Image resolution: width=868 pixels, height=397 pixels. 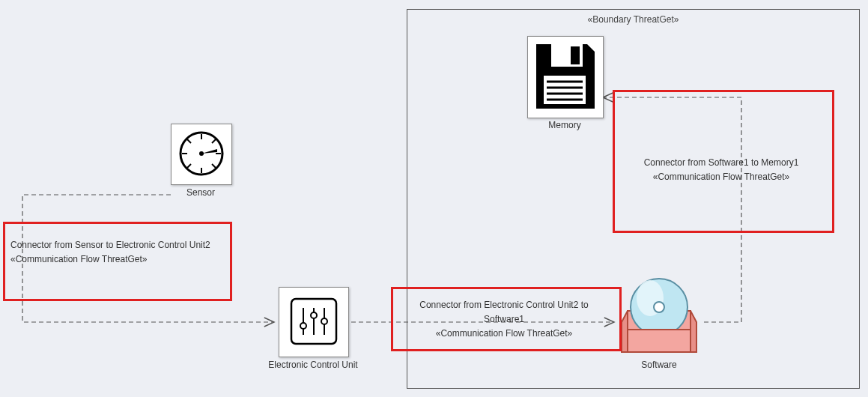 What do you see at coordinates (659, 365) in the screenshot?
I see `node-software-label: Software` at bounding box center [659, 365].